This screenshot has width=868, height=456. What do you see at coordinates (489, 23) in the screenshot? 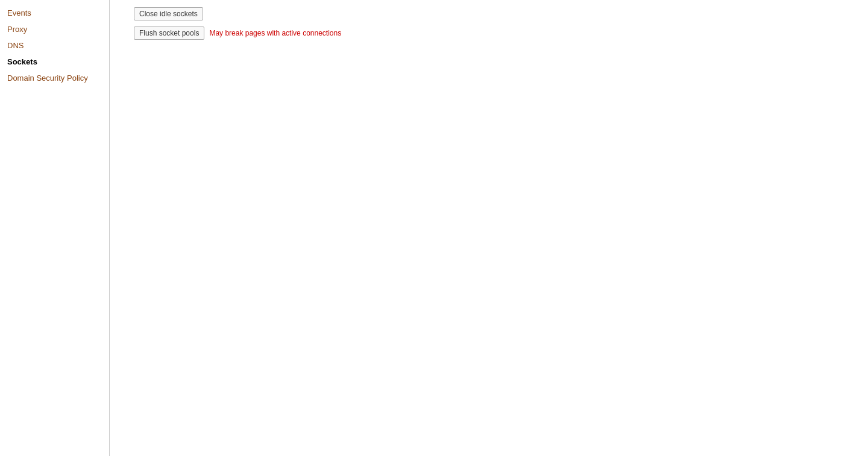
I see `actions-list: Close idle sockets Flush socket pools Ma…` at bounding box center [489, 23].